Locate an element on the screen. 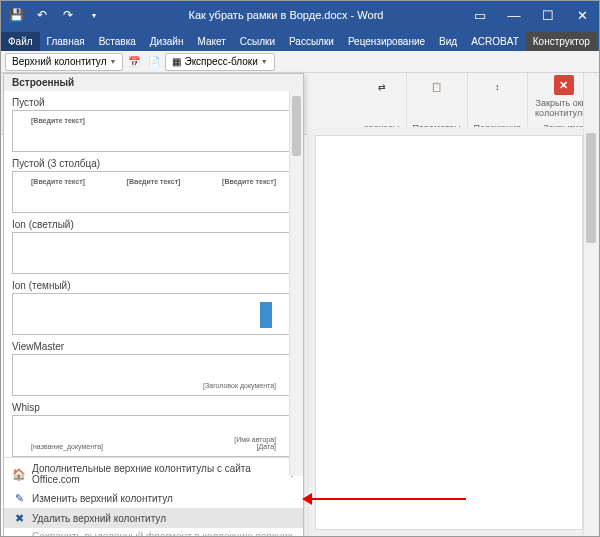  position-icon: ↕ is located at coordinates (497, 87).